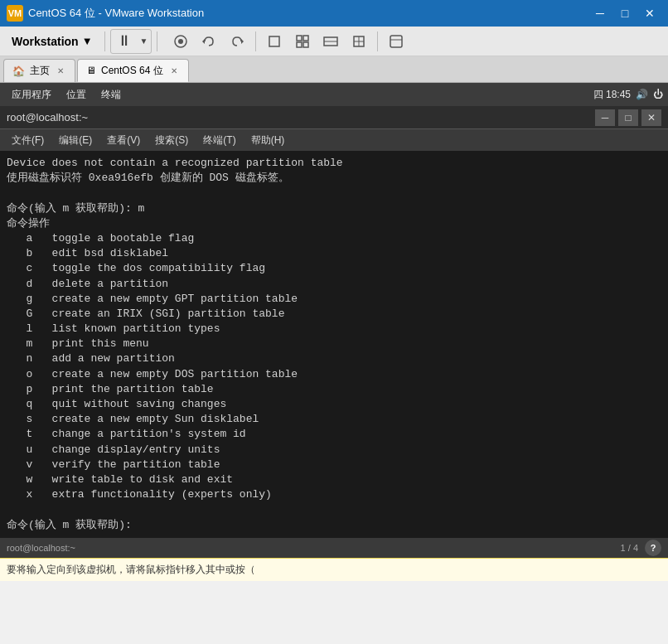 The height and width of the screenshot is (644, 668). What do you see at coordinates (334, 140) in the screenshot?
I see `terminal-menubar: 文件(F) 编辑(E) 查看(V) 搜索(S) 终端(T) 帮助(H)` at bounding box center [334, 140].